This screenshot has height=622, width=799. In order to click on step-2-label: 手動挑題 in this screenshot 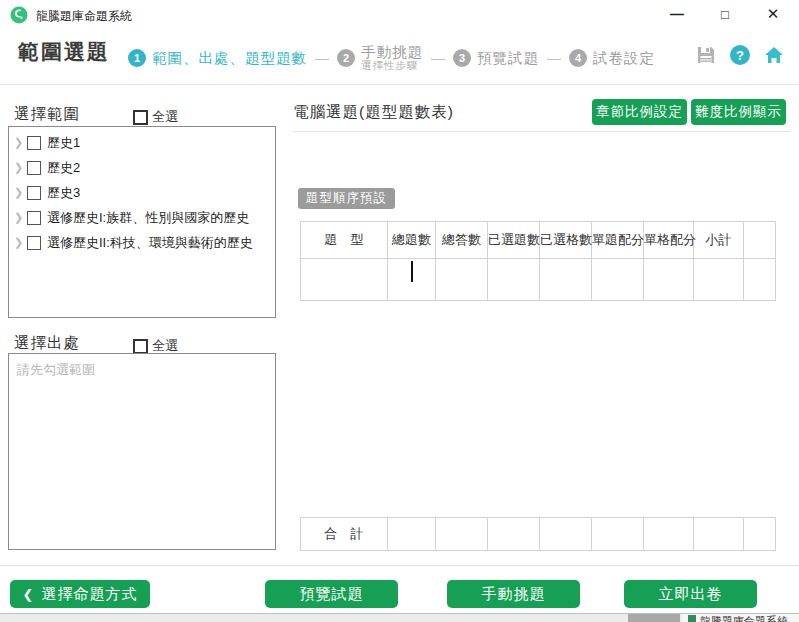, I will do `click(392, 52)`.